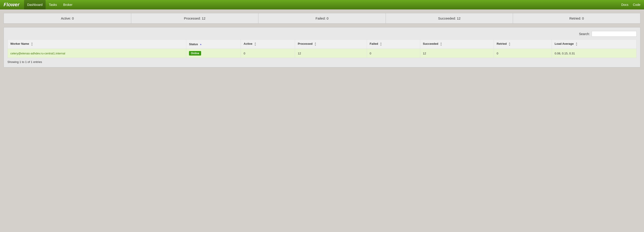 The width and height of the screenshot is (644, 232). Describe the element at coordinates (322, 5) in the screenshot. I see `nav-links: Dashboard Tasks Broker` at that location.